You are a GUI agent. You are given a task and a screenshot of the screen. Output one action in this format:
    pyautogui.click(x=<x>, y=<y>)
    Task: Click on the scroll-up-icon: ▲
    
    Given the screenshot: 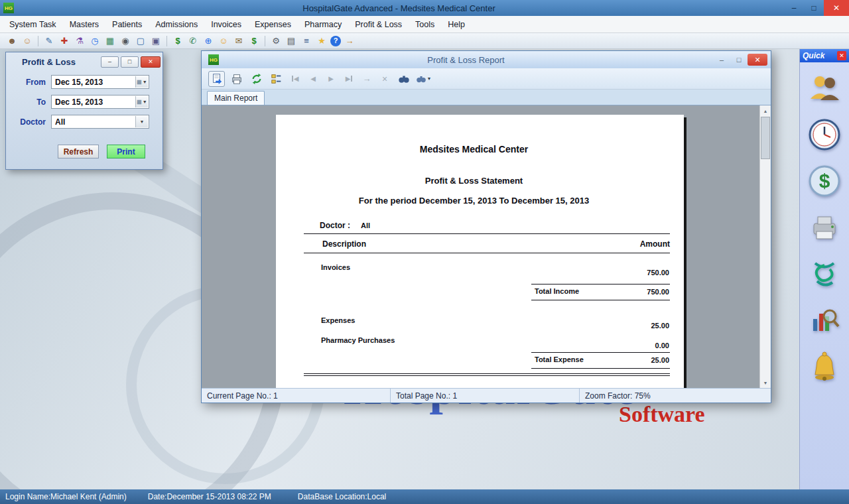 What is the action you would take?
    pyautogui.click(x=765, y=111)
    